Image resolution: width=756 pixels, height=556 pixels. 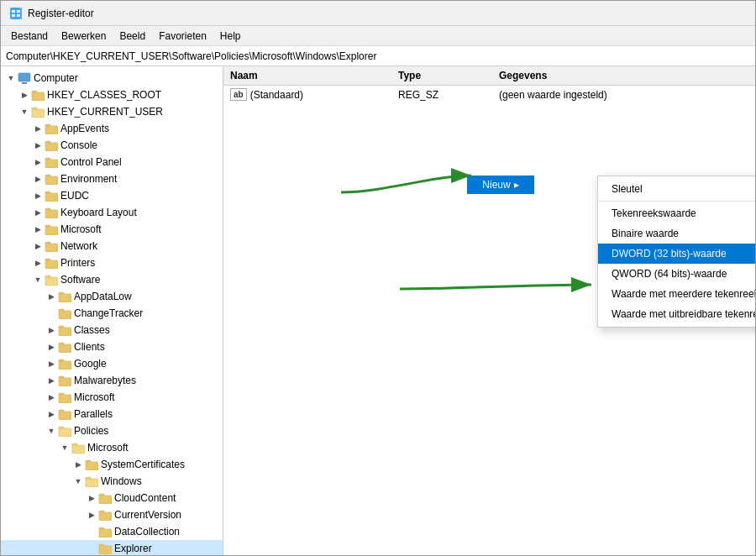 What do you see at coordinates (112, 263) in the screenshot?
I see `tree-item-printers: ▶ Printers` at bounding box center [112, 263].